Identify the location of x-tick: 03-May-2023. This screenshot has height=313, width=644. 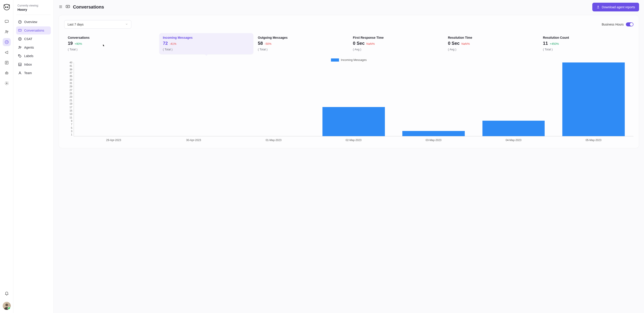
(434, 139).